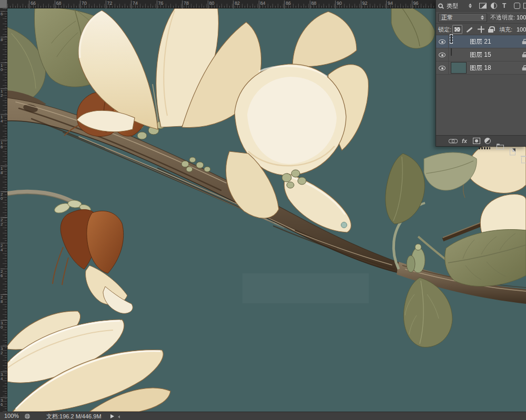  What do you see at coordinates (481, 18) in the screenshot?
I see `blend-opacity-row: 正常 不透明度: 100%` at bounding box center [481, 18].